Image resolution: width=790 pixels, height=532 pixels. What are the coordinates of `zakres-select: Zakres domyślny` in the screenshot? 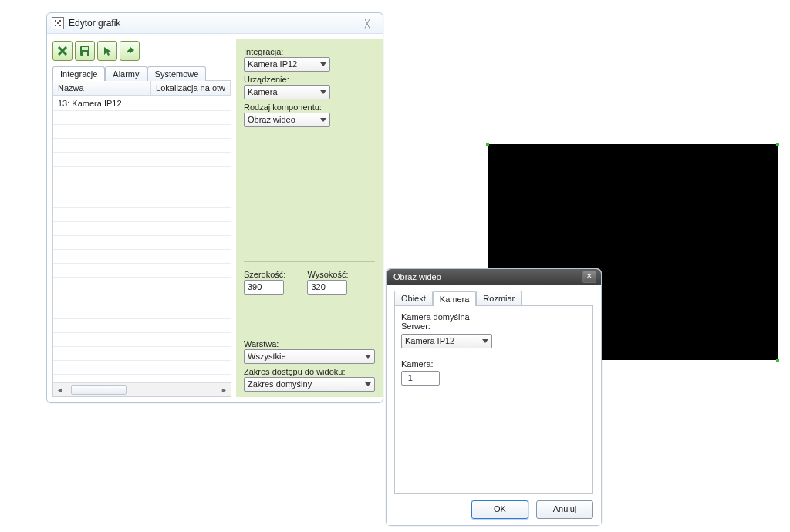 It's located at (309, 384).